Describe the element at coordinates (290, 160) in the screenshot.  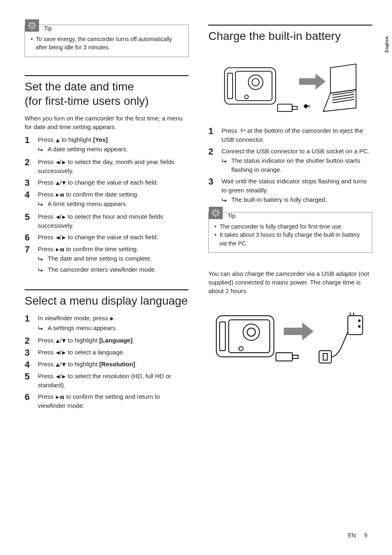
I see `step-item: 2Connect the USB connector to a USB sock…` at that location.